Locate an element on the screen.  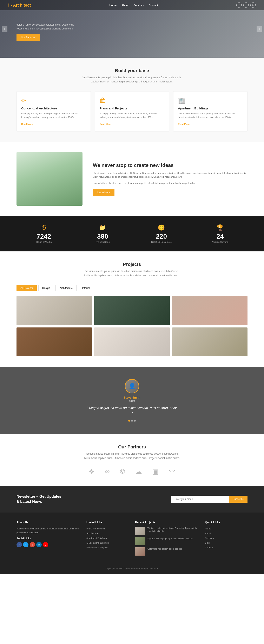
footer-link-apartments: Apartment Buildings is located at coordinates (97, 538).